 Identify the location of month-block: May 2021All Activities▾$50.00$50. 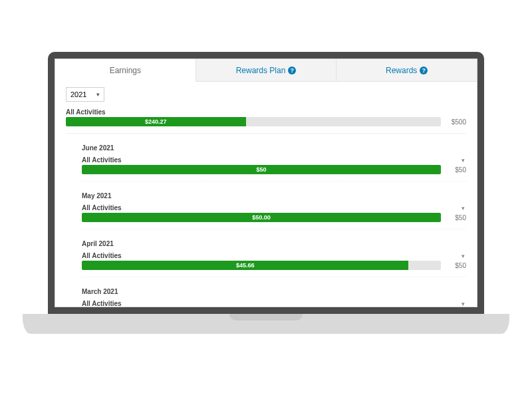
(274, 211).